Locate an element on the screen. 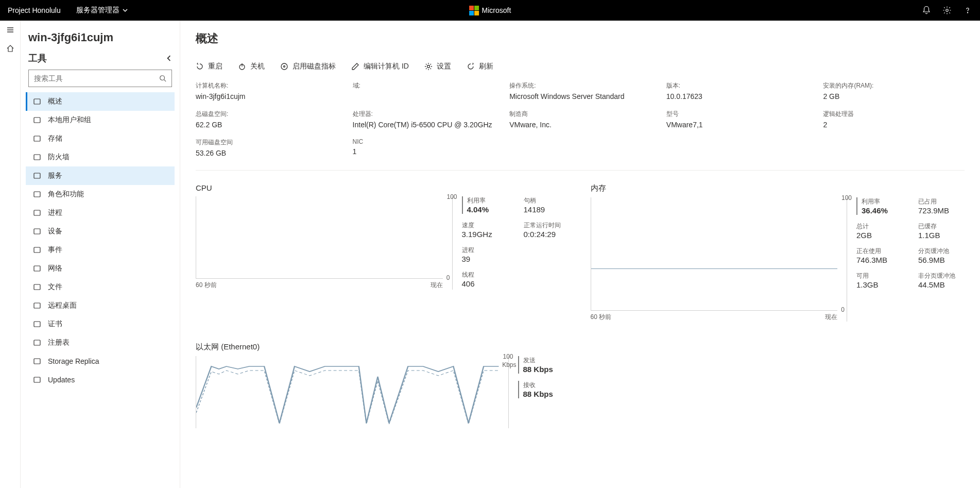  tool-item-14: Storage Replica is located at coordinates (100, 361).